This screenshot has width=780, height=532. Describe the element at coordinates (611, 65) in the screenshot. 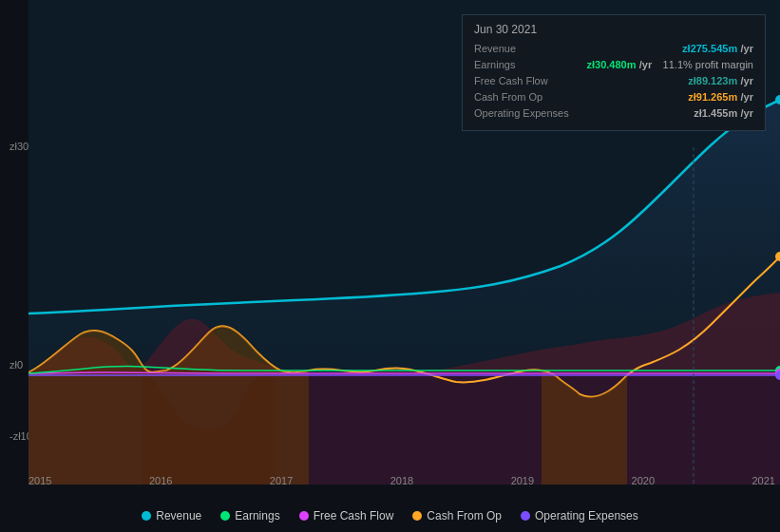

I see `tooltip-earnings-value: zł30.480m` at that location.